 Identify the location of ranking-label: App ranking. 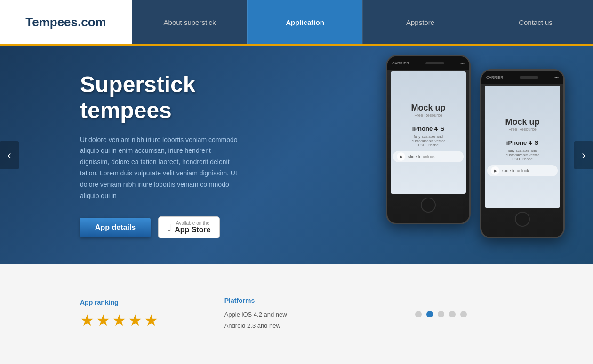
(152, 302).